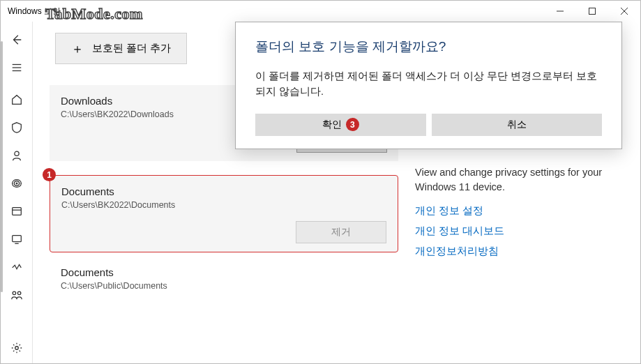 The image size is (641, 364). What do you see at coordinates (17, 267) in the screenshot?
I see `performance-icon` at bounding box center [17, 267].